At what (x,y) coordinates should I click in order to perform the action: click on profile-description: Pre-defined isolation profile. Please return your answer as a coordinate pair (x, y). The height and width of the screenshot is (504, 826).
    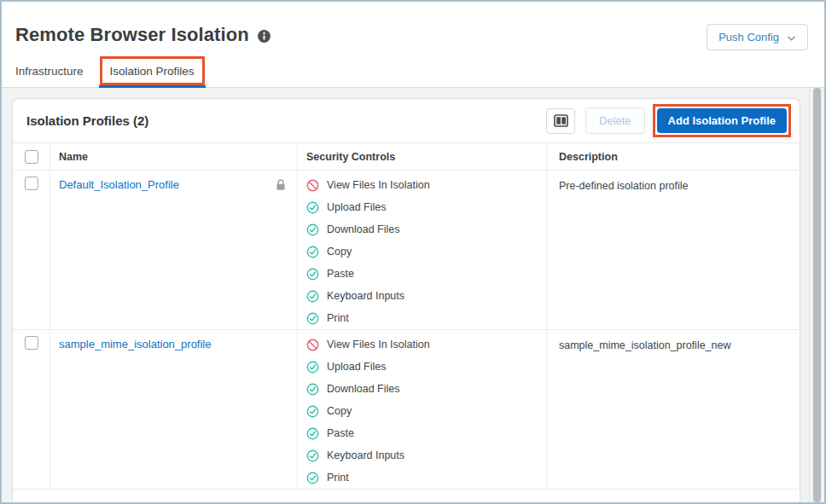
    Looking at the image, I should click on (673, 250).